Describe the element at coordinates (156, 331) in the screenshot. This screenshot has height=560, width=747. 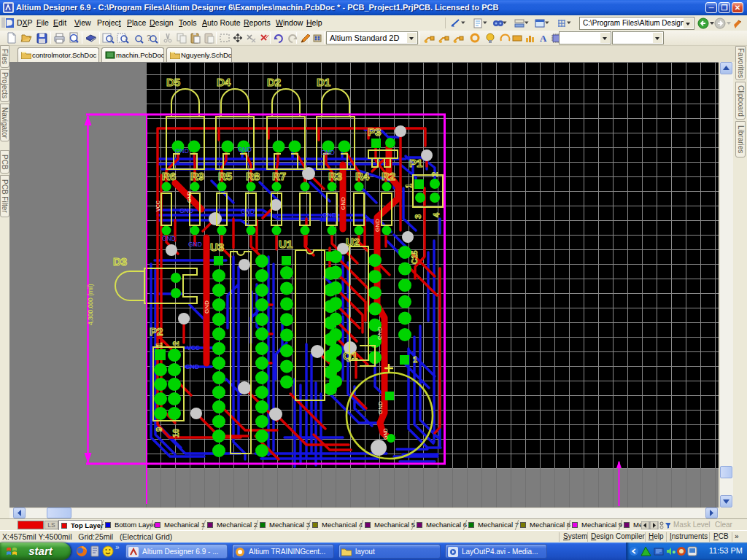
I see `svg-text: P2` at that location.